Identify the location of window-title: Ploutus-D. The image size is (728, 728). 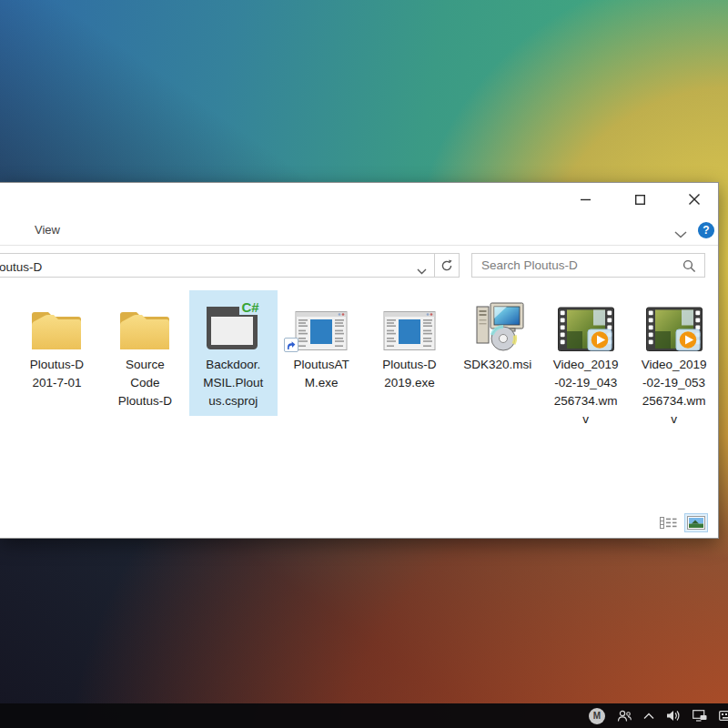
(4, 200).